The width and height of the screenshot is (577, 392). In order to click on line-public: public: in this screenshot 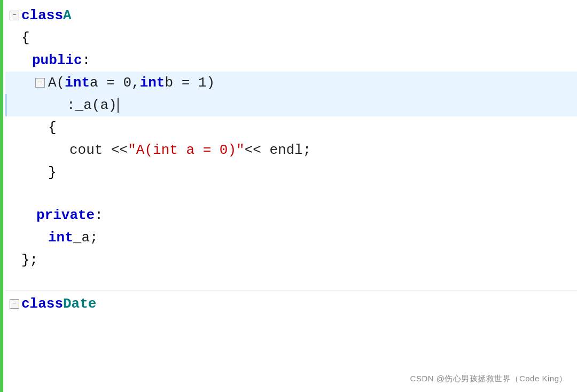, I will do `click(291, 60)`.